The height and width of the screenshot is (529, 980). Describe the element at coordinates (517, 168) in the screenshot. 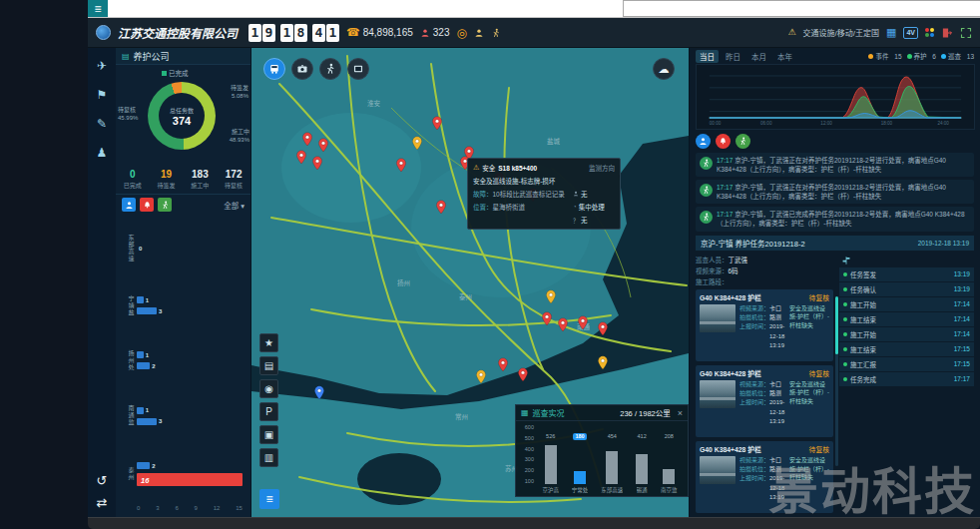

I see `road-stake: S18 k85+400` at that location.